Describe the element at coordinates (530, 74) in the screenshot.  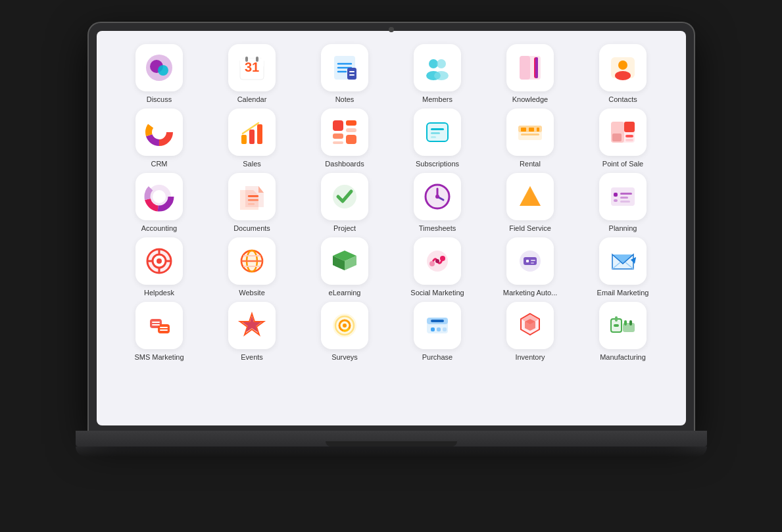
I see `app-item-knowledge: Knowledge` at that location.